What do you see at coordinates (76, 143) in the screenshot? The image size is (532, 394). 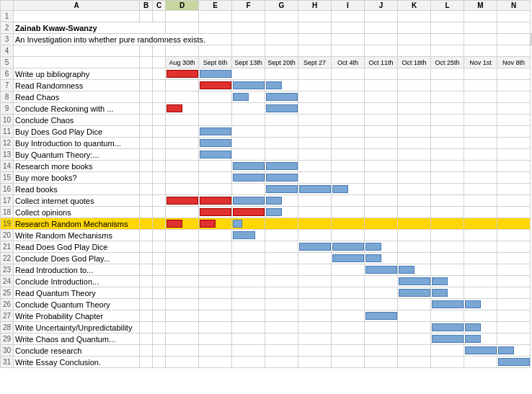 I see `task-label: Buy Introduction to quantum...` at bounding box center [76, 143].